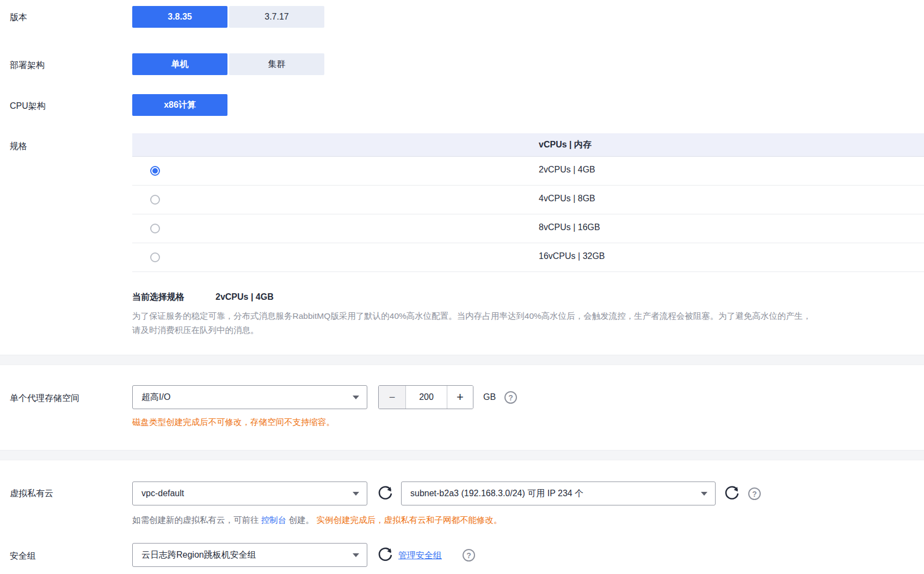 Image resolution: width=924 pixels, height=574 pixels. What do you see at coordinates (567, 199) in the screenshot?
I see `spec-cell: 4vCPUs | 8GB` at bounding box center [567, 199].